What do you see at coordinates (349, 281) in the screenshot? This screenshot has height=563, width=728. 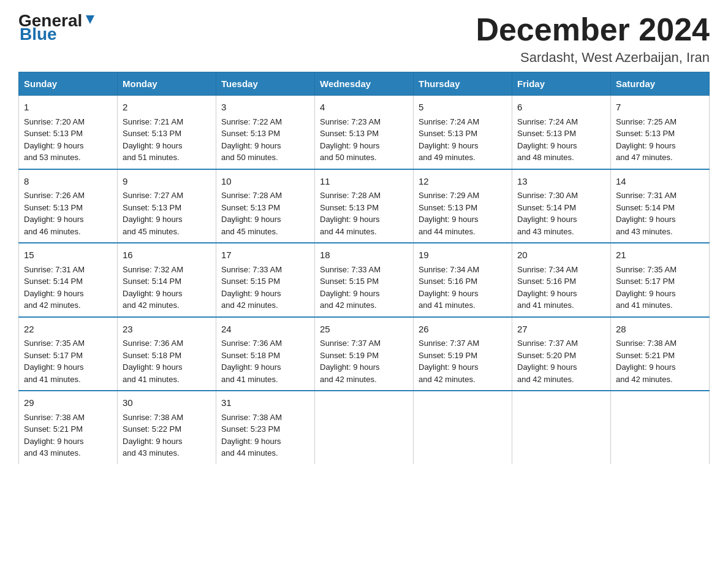 I see `day-sunset: Sunset: 5:15 PM` at bounding box center [349, 281].